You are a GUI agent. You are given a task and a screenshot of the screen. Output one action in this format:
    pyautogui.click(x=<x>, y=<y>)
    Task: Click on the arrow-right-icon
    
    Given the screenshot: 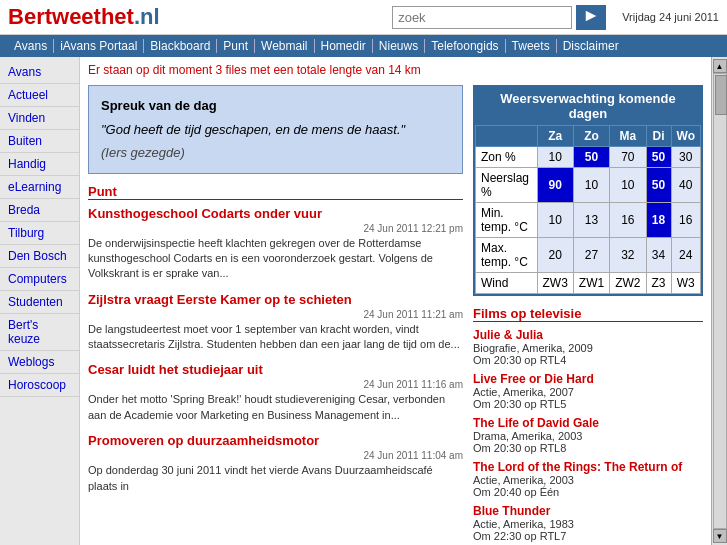 What is the action you would take?
    pyautogui.click(x=591, y=16)
    